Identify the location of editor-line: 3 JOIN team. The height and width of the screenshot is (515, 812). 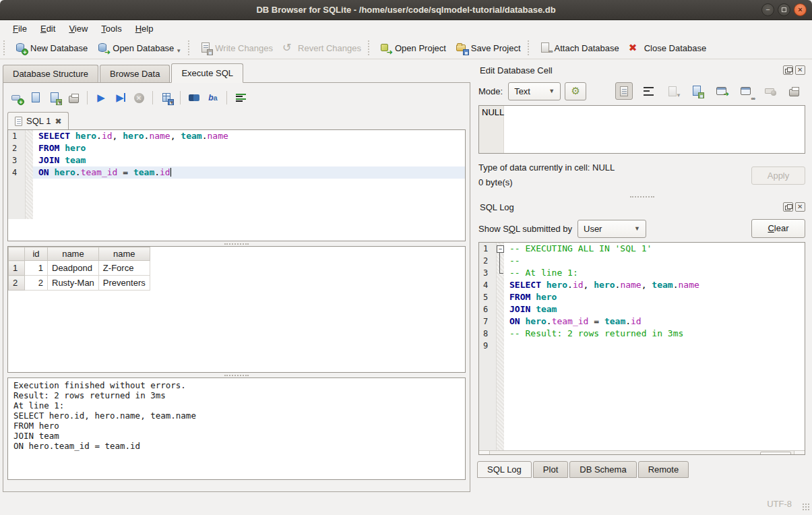
(237, 160).